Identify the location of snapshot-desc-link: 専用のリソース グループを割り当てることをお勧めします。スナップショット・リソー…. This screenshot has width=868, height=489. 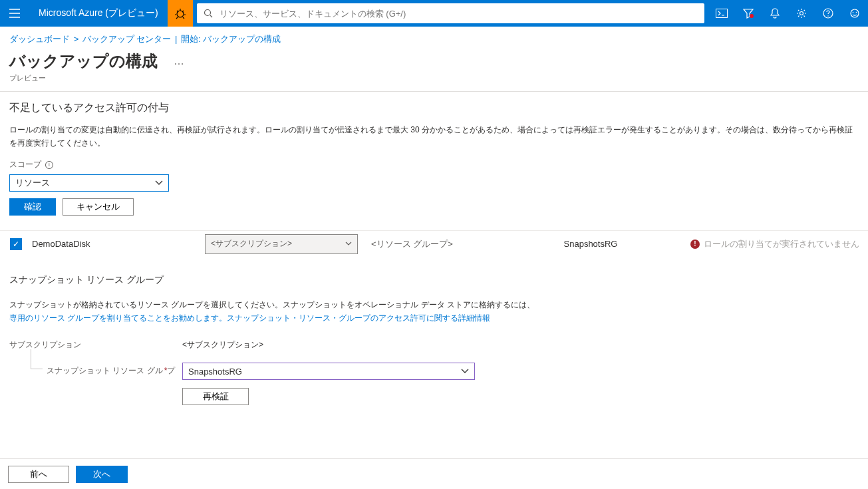
(250, 318).